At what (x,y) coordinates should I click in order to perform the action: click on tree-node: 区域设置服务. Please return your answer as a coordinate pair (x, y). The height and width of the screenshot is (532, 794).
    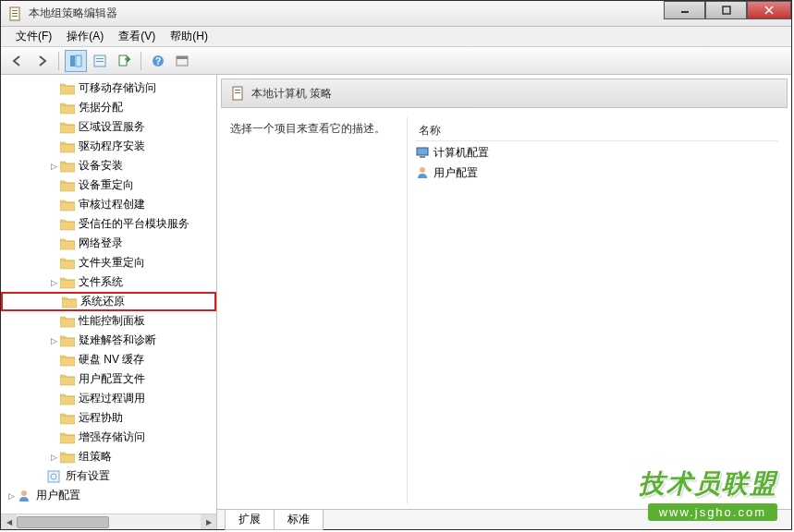
    Looking at the image, I should click on (109, 127).